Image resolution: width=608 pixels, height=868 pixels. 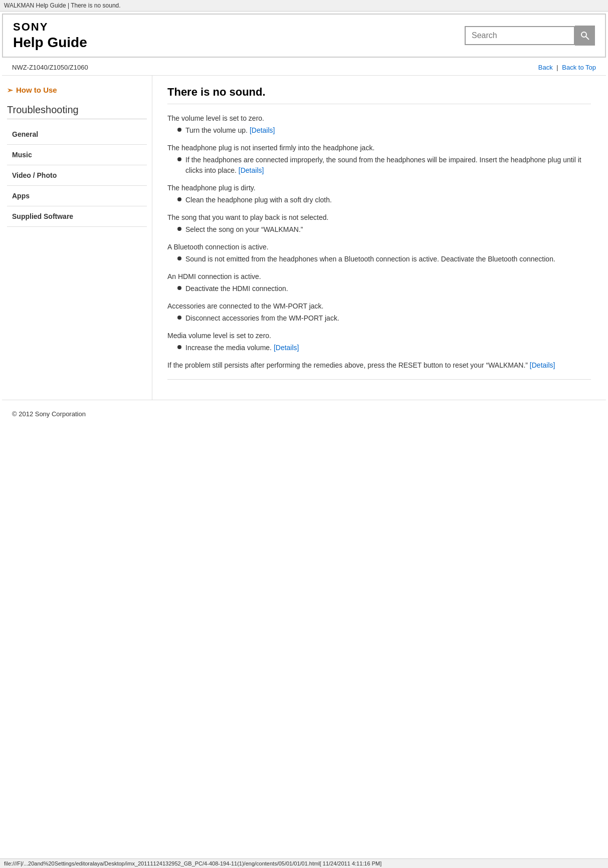 I want to click on issue-label-3: The headphone plug is dirty., so click(x=379, y=188).